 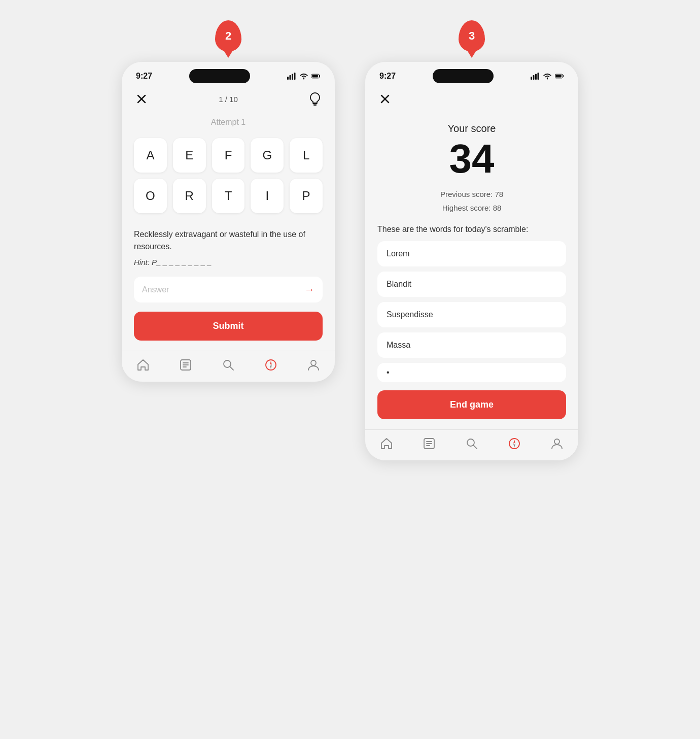 What do you see at coordinates (228, 201) in the screenshot?
I see `phone-1-wrapper: 2 9:27` at bounding box center [228, 201].